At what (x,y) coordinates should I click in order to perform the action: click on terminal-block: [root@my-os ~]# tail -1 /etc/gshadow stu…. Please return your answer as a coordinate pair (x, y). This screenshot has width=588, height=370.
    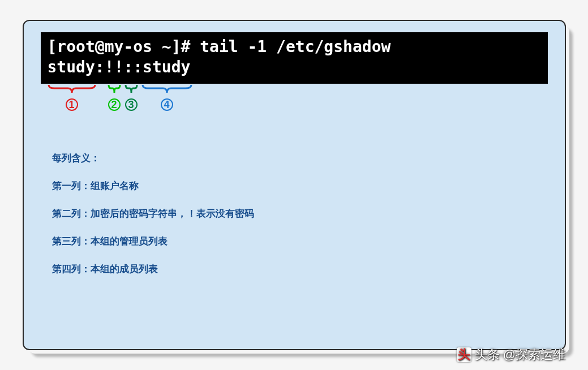
    Looking at the image, I should click on (294, 58).